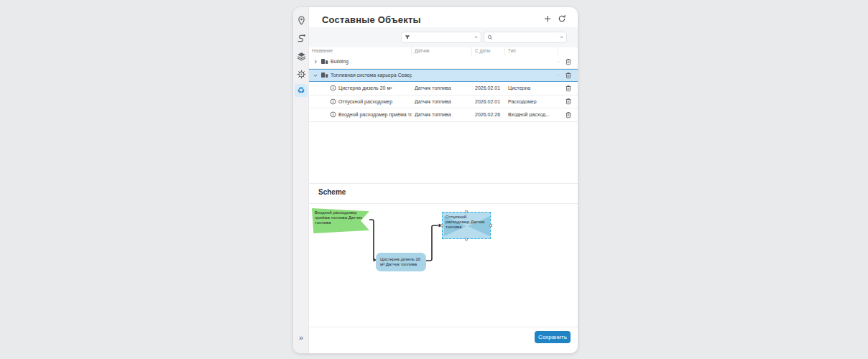 This screenshot has width=868, height=359. What do you see at coordinates (361, 51) in the screenshot?
I see `column-header-name: Название` at bounding box center [361, 51].